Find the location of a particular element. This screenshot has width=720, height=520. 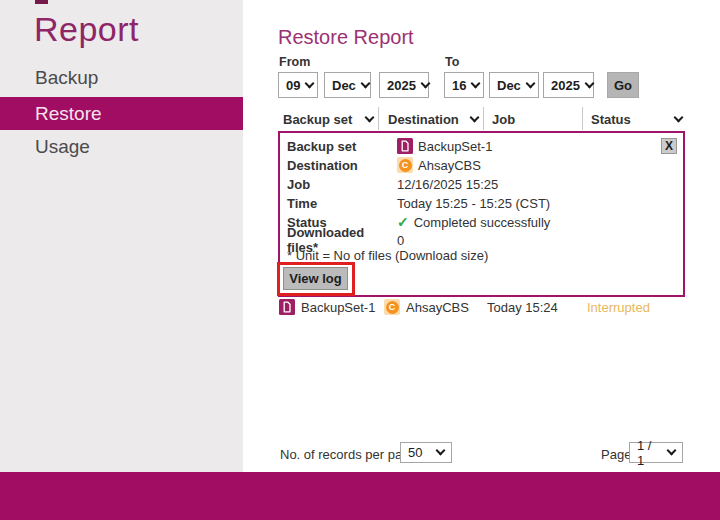

detail-row-destination: Destination C AhsayCBS is located at coordinates (384, 165).